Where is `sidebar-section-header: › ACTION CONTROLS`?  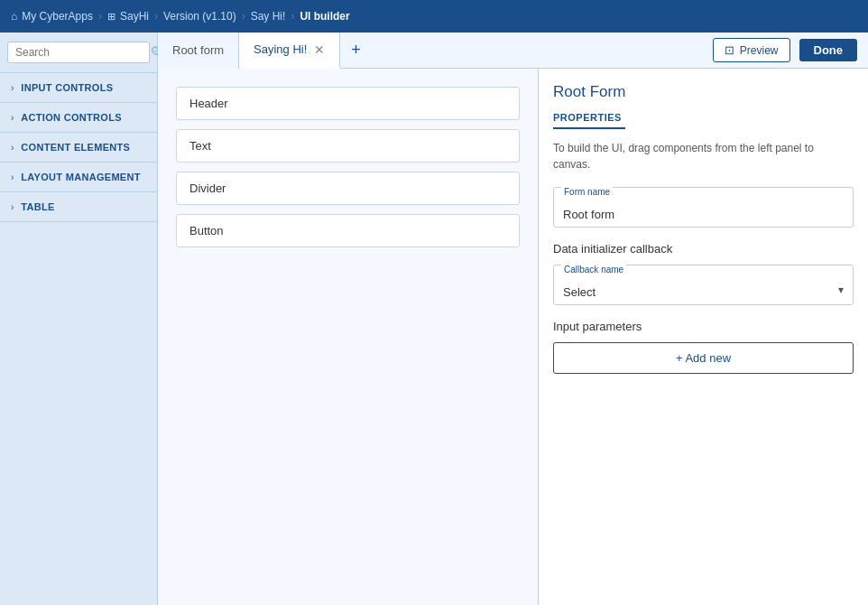
sidebar-section-header: › ACTION CONTROLS is located at coordinates (78, 117).